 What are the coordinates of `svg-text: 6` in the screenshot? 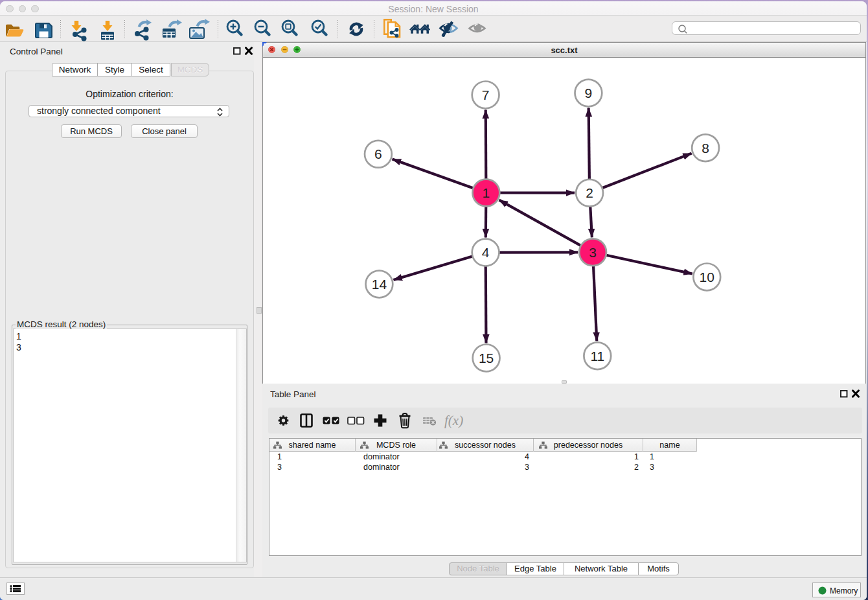 It's located at (378, 154).